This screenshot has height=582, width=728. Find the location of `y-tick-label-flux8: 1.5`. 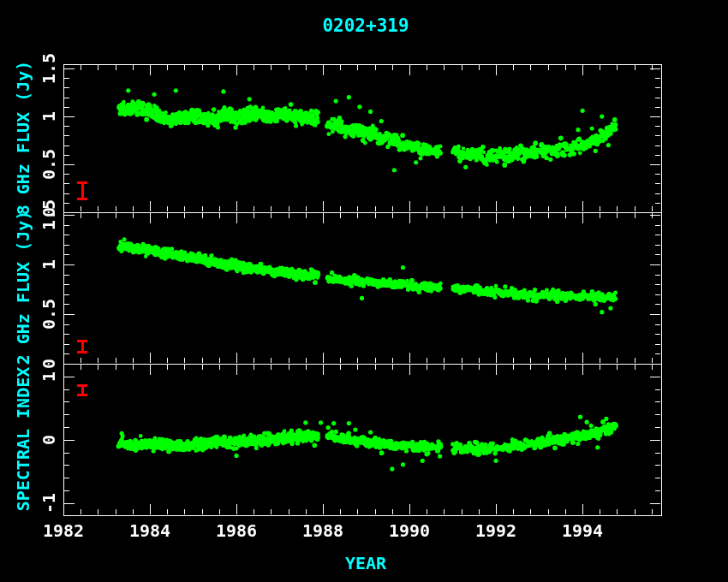

y-tick-label-flux8: 1.5 is located at coordinates (49, 68).